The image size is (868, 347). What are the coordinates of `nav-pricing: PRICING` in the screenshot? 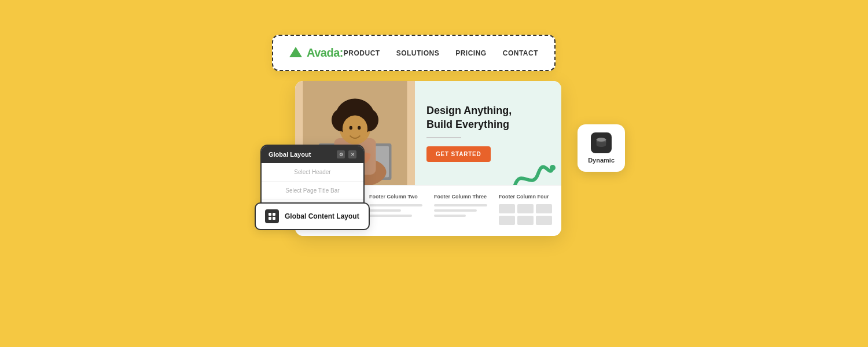 It's located at (471, 53).